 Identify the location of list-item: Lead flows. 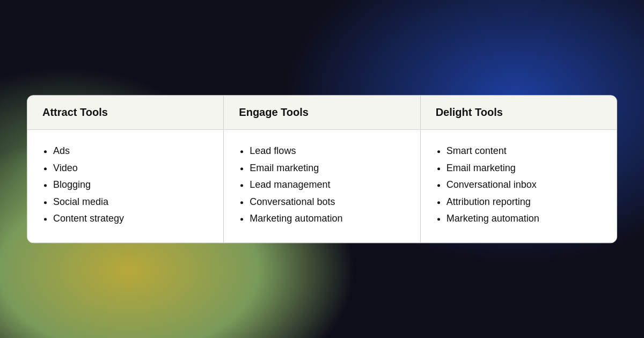
(327, 151).